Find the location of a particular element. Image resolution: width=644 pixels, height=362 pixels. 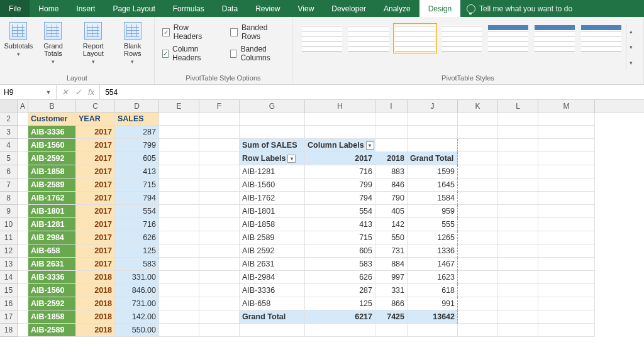

col-header: B is located at coordinates (52, 106).